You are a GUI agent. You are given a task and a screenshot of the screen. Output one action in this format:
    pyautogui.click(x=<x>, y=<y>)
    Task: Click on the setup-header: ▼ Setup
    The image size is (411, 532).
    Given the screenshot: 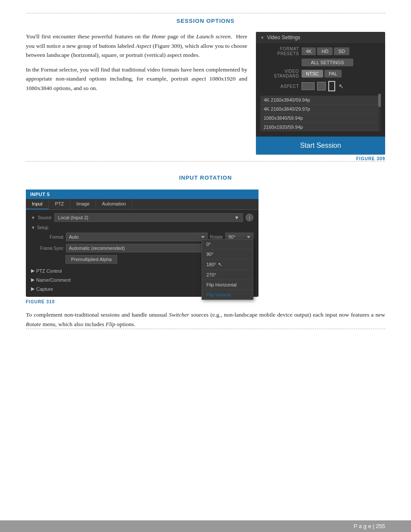 What is the action you would take?
    pyautogui.click(x=142, y=227)
    